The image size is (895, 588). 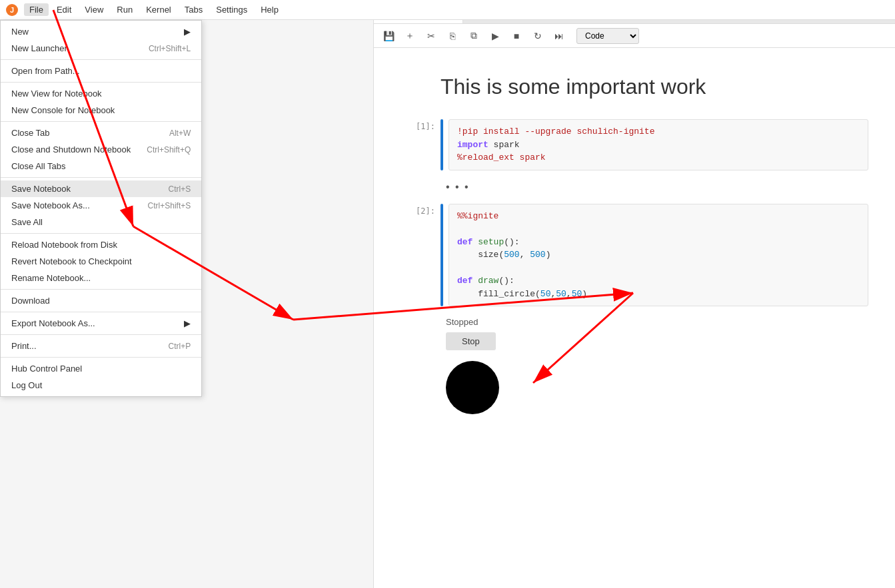 What do you see at coordinates (101, 301) in the screenshot?
I see `menu-item-download: Download` at bounding box center [101, 301].